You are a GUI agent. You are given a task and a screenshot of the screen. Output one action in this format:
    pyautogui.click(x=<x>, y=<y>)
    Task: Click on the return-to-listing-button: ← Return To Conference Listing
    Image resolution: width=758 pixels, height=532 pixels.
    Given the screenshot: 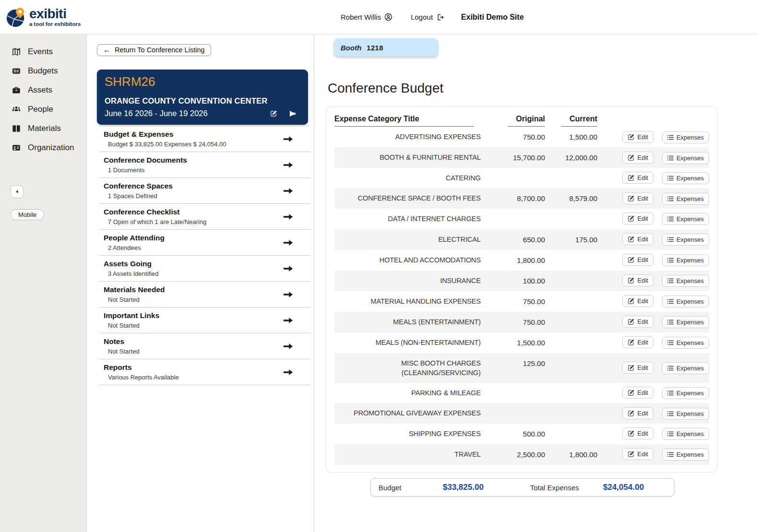 What is the action you would take?
    pyautogui.click(x=154, y=50)
    